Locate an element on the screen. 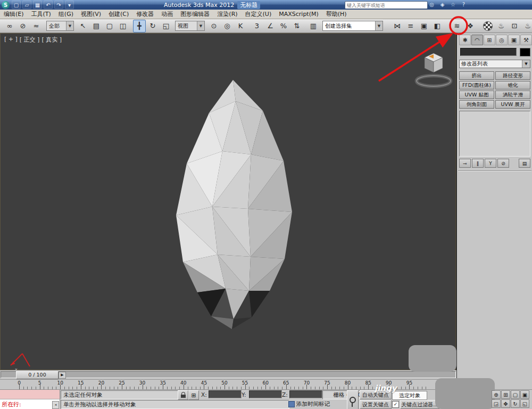 The image size is (532, 409). zoom-region-icon: ◲ is located at coordinates (496, 404).